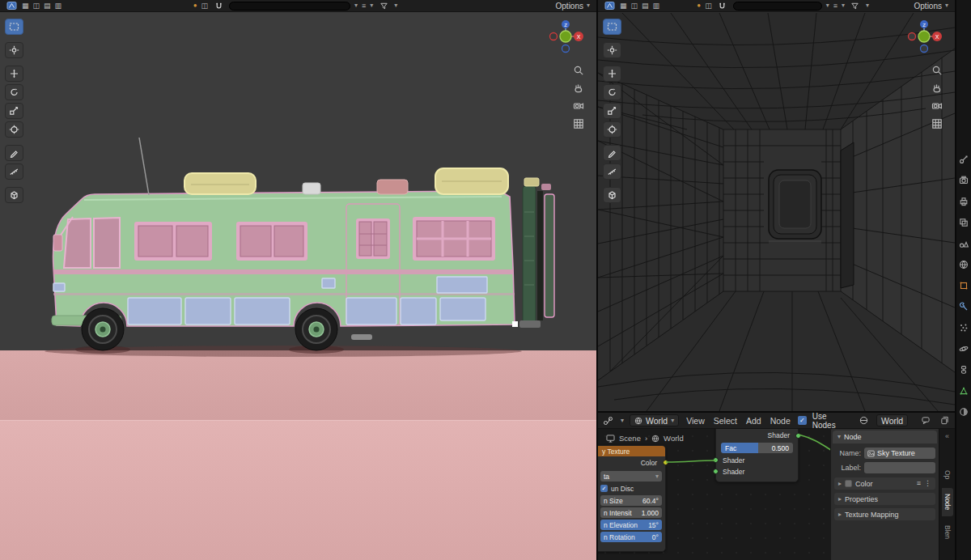 Image resolution: width=971 pixels, height=560 pixels. I want to click on menu-add: Add, so click(754, 421).